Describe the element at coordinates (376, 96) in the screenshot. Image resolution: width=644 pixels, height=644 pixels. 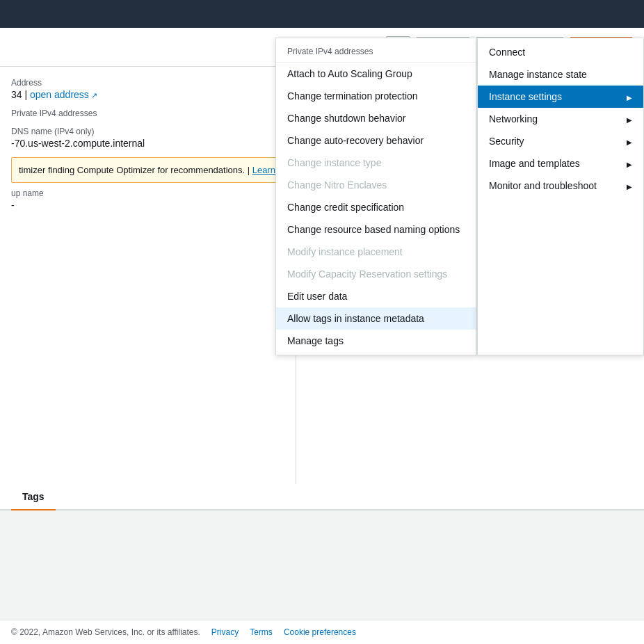
I see `menu-change-termination: Change termination protection` at that location.